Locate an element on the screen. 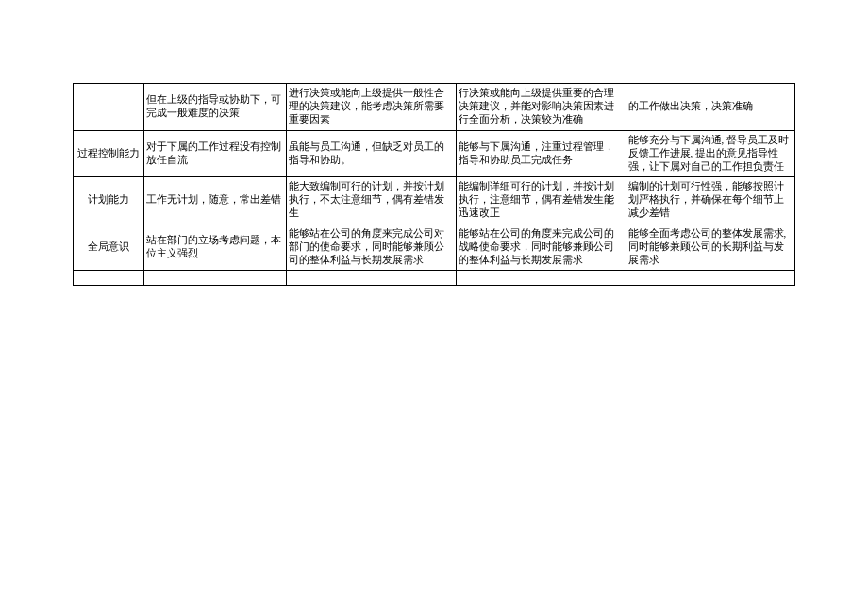 This screenshot has height=614, width=868. table-row-empty is located at coordinates (434, 278).